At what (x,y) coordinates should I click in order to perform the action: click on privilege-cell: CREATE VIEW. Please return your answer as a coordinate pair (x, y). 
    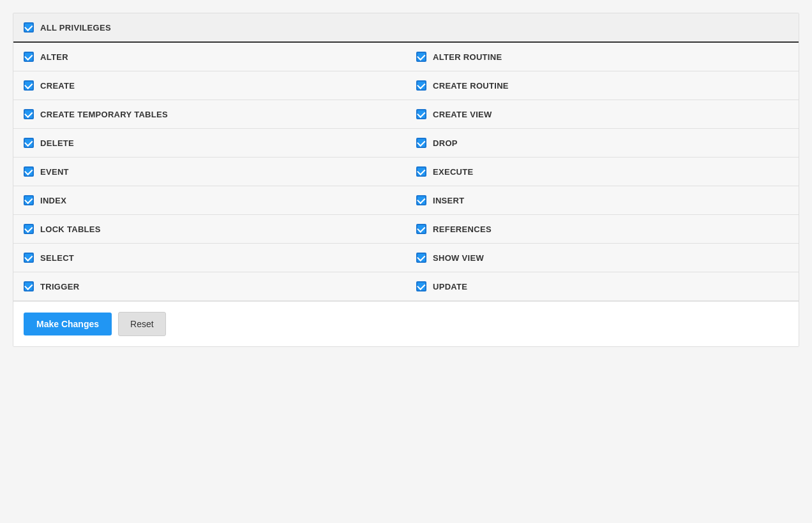
    Looking at the image, I should click on (603, 115).